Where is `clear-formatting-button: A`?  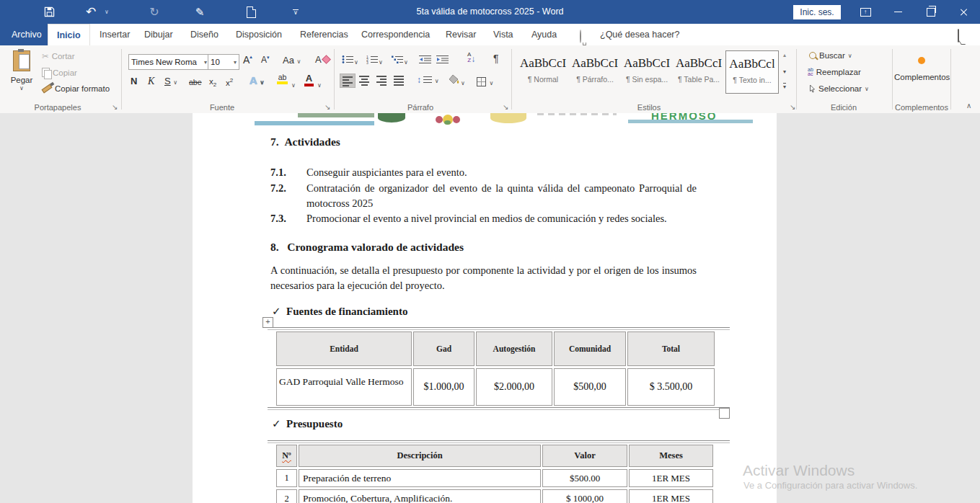
clear-formatting-button: A is located at coordinates (322, 59).